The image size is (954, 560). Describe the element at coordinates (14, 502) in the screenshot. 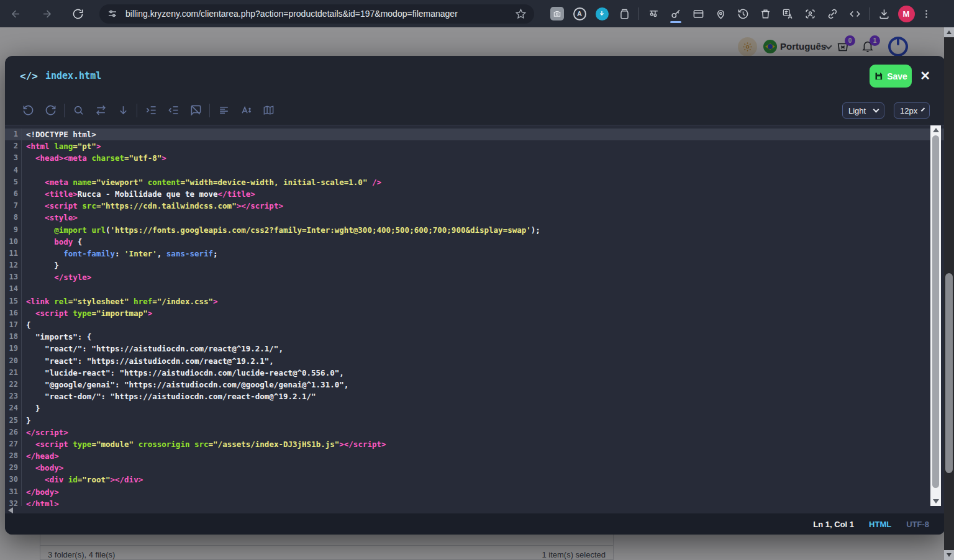

I see `line-number: 32` at that location.